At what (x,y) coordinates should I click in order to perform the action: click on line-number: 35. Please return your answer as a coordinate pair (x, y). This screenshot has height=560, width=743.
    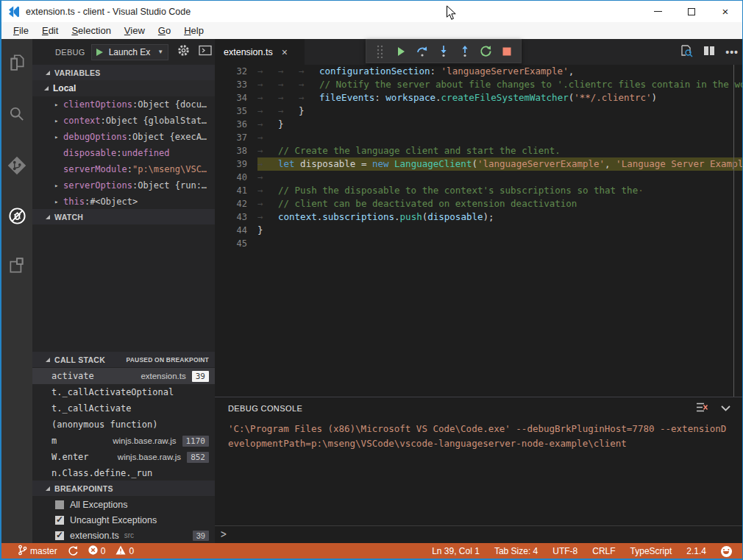
    Looking at the image, I should click on (236, 111).